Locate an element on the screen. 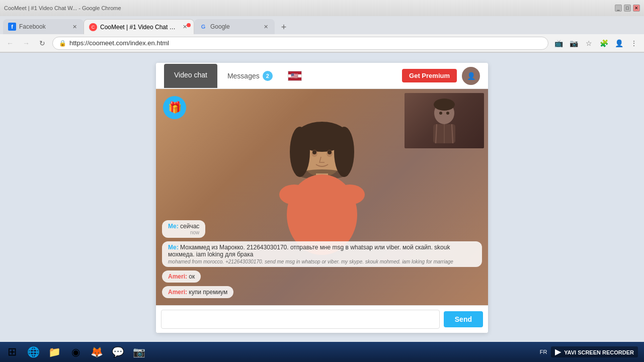 The image size is (644, 362). flag-tab: 🇺🇸 is located at coordinates (295, 76).